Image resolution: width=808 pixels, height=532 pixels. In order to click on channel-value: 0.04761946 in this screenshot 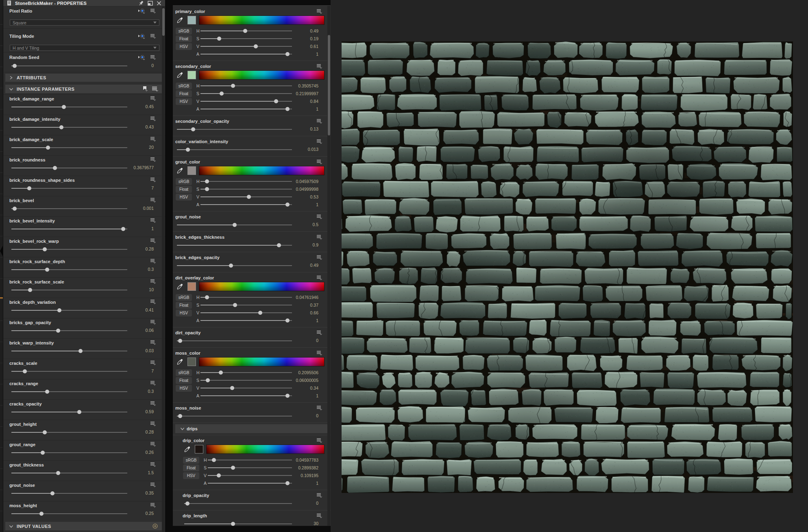, I will do `click(307, 297)`.